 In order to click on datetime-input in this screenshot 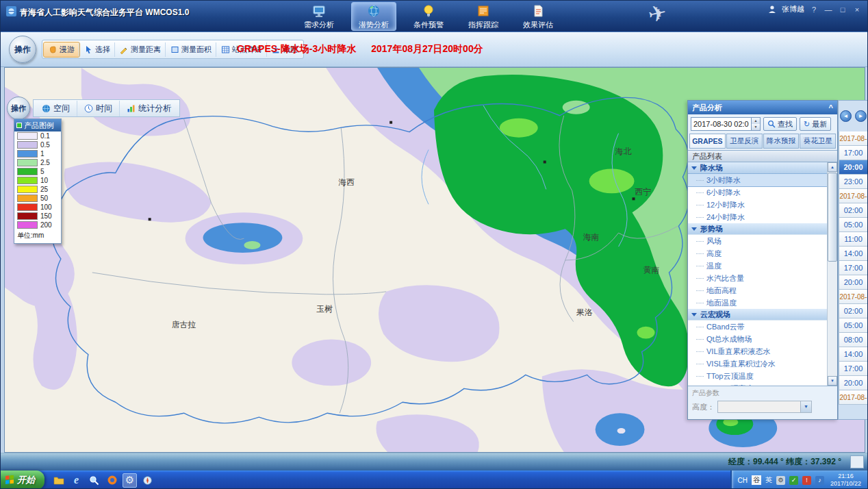, I will do `click(722, 124)`.